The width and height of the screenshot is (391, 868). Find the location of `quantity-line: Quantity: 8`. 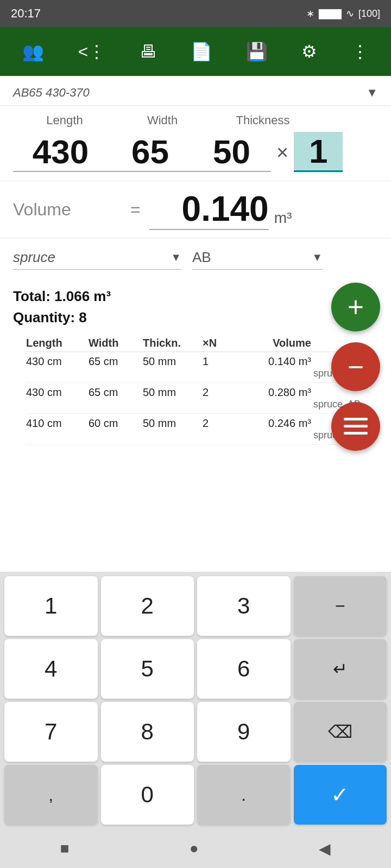

quantity-line: Quantity: 8 is located at coordinates (195, 318).